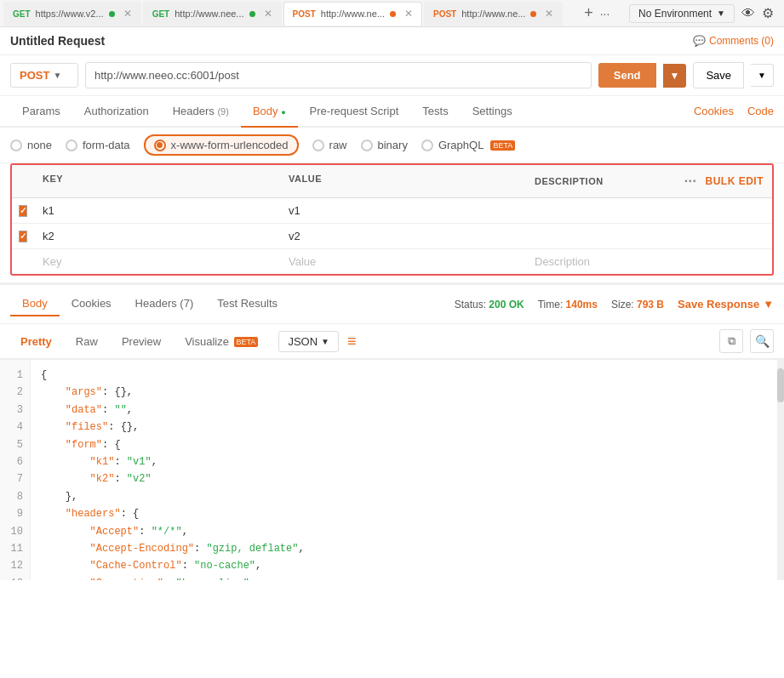  What do you see at coordinates (589, 14) in the screenshot?
I see `add-tab-button: +` at bounding box center [589, 14].